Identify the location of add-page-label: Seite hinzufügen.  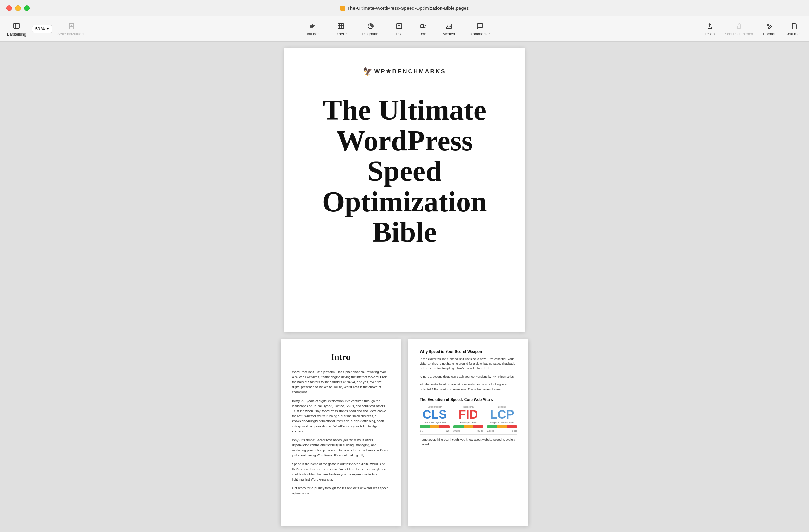
(71, 34).